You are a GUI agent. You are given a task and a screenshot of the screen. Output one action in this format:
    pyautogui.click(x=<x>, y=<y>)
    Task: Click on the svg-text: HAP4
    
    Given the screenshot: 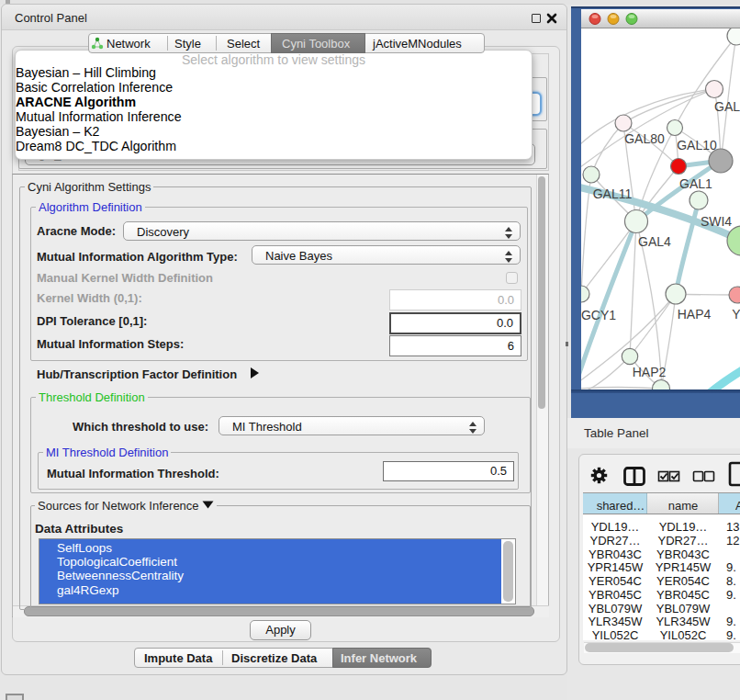 What is the action you would take?
    pyautogui.click(x=694, y=314)
    